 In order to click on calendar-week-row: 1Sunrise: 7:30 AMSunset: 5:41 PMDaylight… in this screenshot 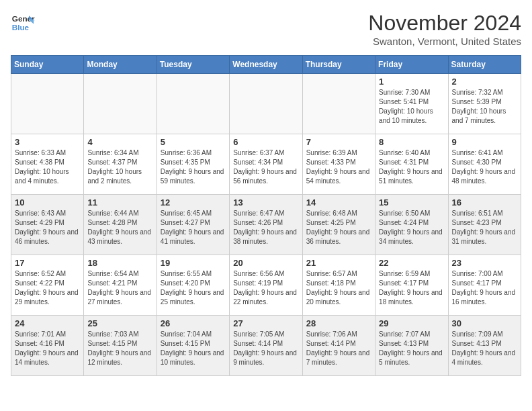, I will do `click(266, 104)`.